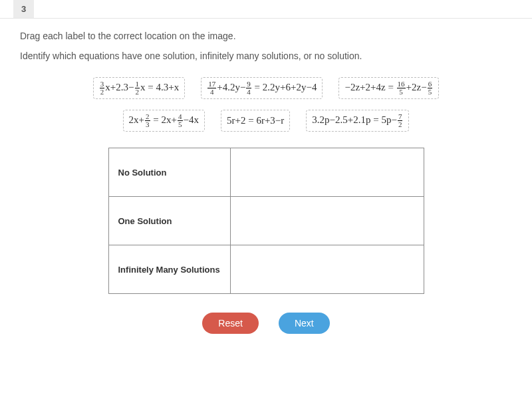  I want to click on label-row-2: 2x+23 = 2x+45−4x5r+2 = 6r+3−r3.2p−2.5+2.…, so click(266, 121).